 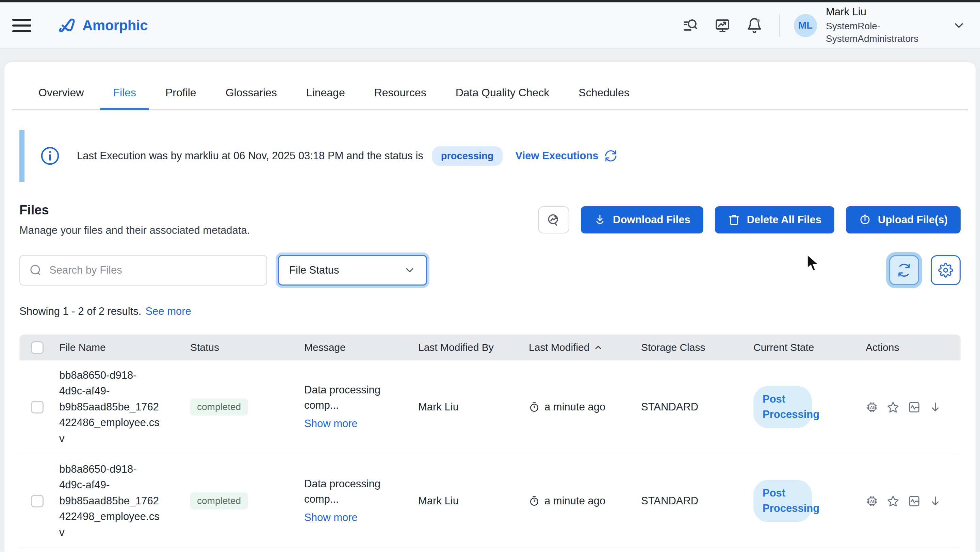 What do you see at coordinates (469, 348) in the screenshot?
I see `column-header-last-modified-by: Last Modified By` at bounding box center [469, 348].